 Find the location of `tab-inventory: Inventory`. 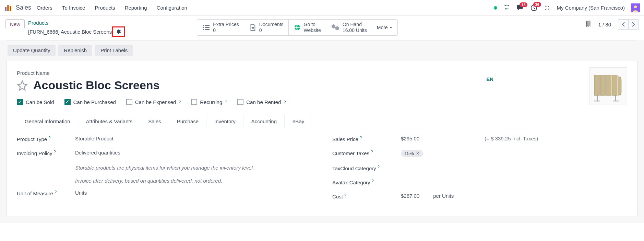

tab-inventory: Inventory is located at coordinates (225, 121).